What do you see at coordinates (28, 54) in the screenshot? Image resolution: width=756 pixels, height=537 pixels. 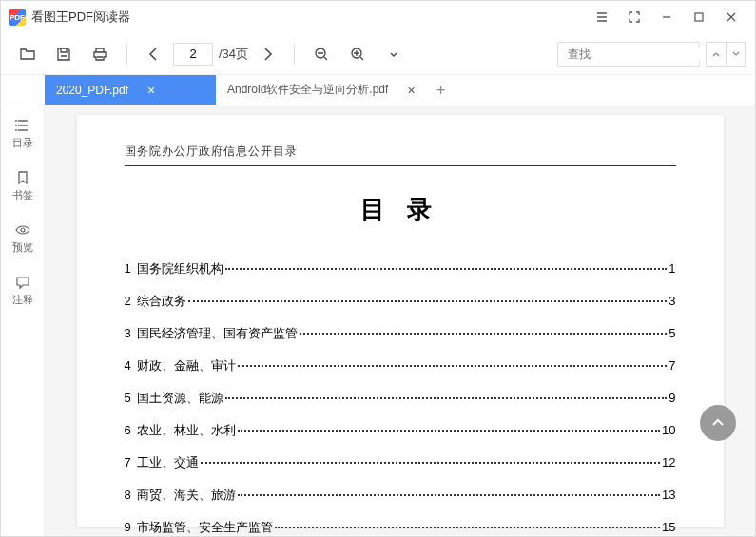 I see `open-file-button` at bounding box center [28, 54].